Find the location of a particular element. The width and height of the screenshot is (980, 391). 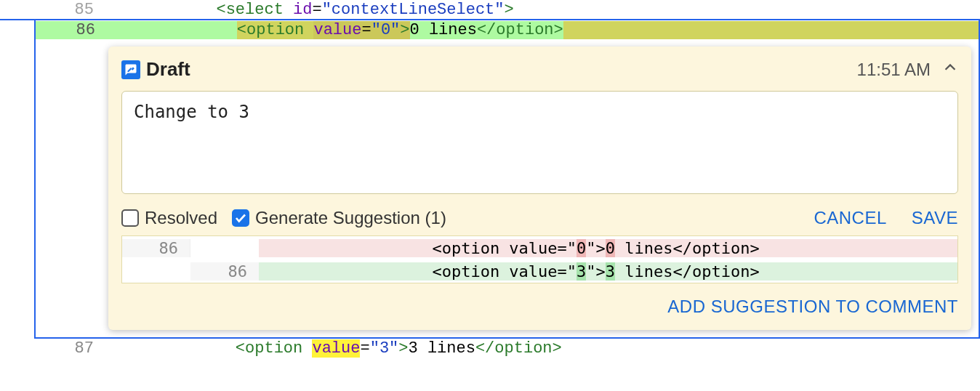

checkbox-checked-icon is located at coordinates (241, 218).